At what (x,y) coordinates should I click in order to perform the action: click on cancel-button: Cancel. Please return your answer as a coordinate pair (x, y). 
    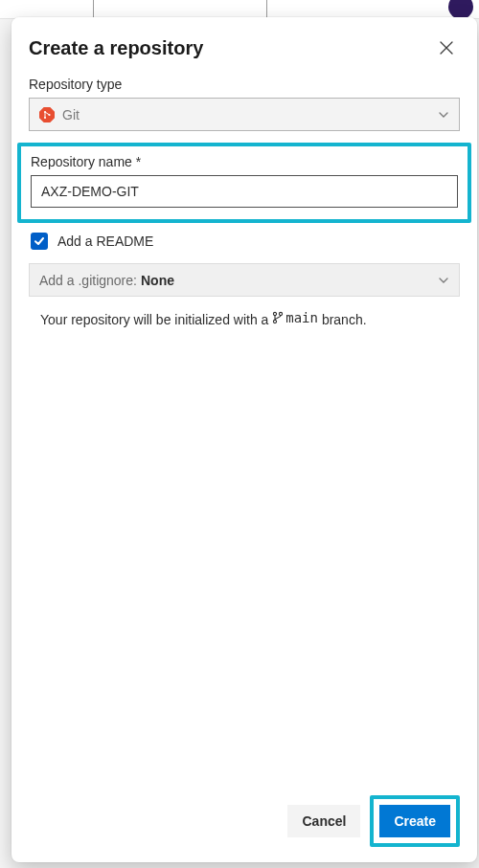
    Looking at the image, I should click on (324, 821).